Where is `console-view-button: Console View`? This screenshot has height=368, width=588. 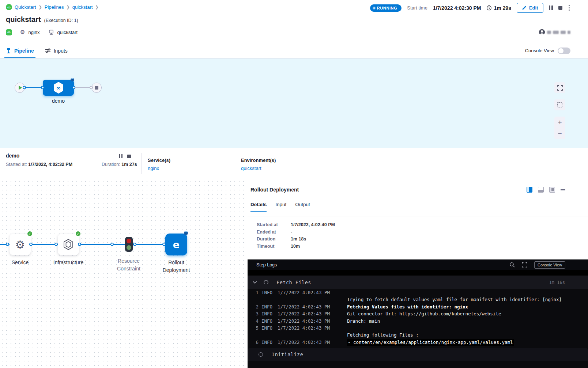
console-view-button: Console View is located at coordinates (550, 265).